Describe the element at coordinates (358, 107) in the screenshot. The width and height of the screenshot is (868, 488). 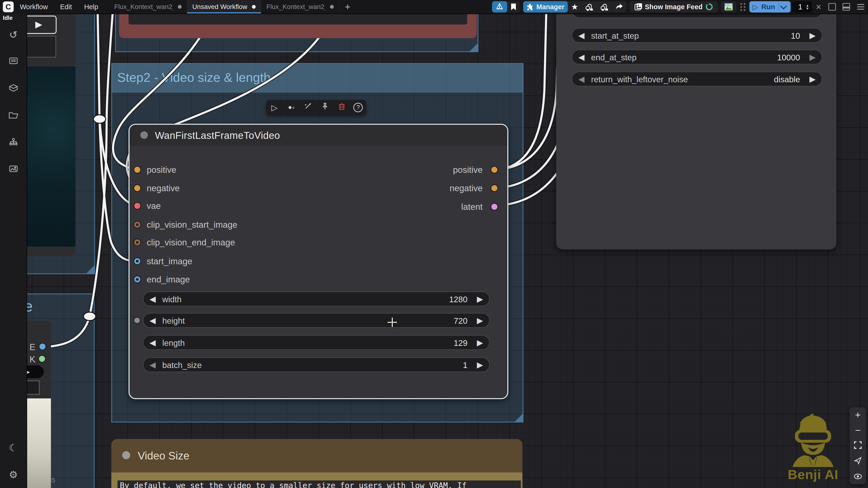
I see `help-icon: ?` at that location.